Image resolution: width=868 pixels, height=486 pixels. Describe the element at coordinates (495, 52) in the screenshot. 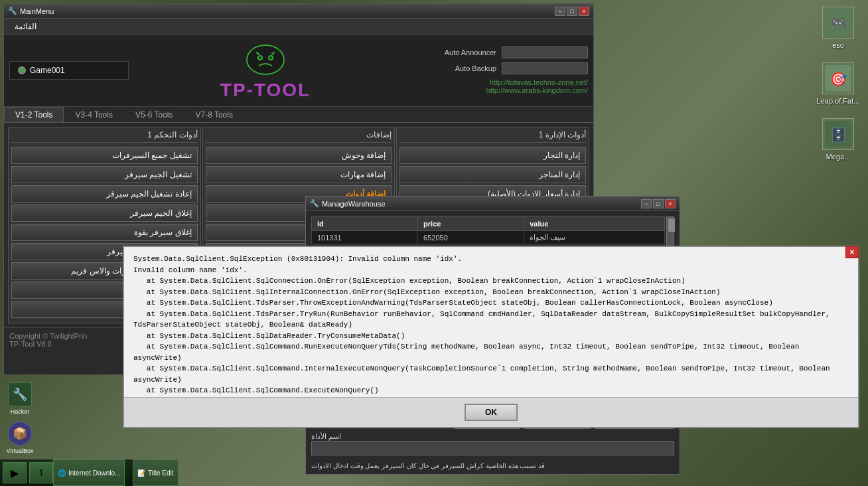

I see `announcer-row: Auto Announcer` at that location.